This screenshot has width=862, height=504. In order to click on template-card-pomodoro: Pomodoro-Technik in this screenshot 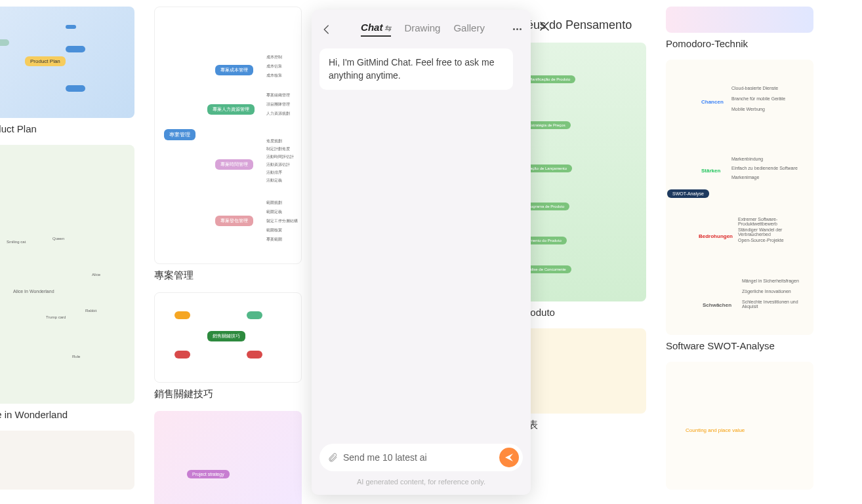, I will do `click(740, 28)`.